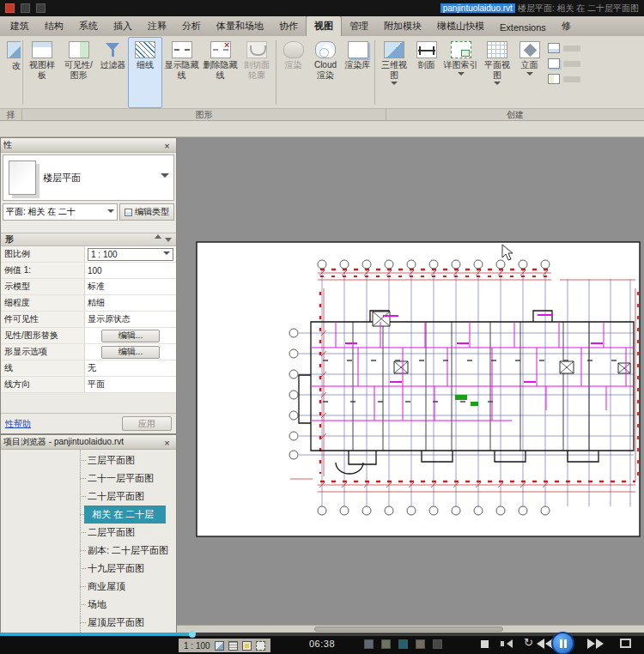  What do you see at coordinates (567, 26) in the screenshot?
I see `tab-modify: 修` at bounding box center [567, 26].